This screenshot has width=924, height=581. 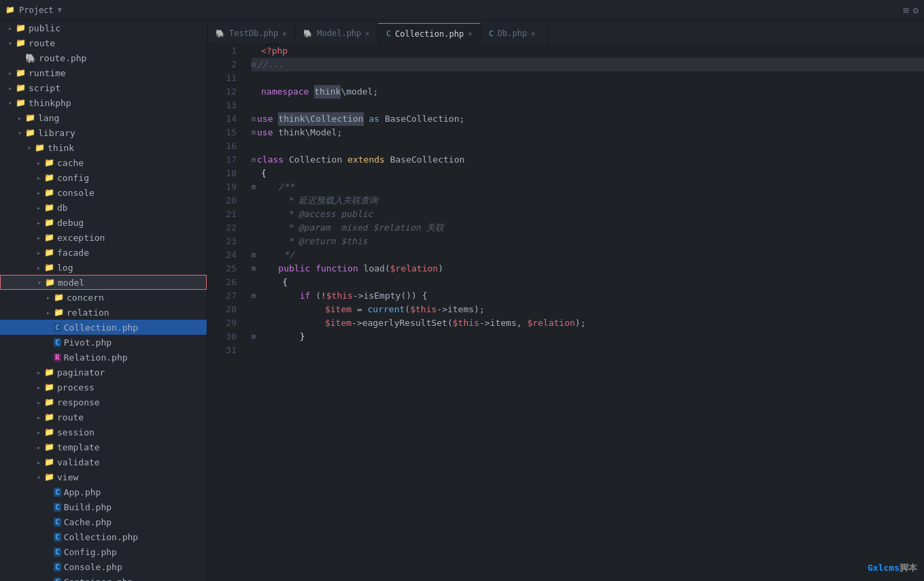 What do you see at coordinates (430, 33) in the screenshot?
I see `tab-collection: CCollection.php×` at bounding box center [430, 33].